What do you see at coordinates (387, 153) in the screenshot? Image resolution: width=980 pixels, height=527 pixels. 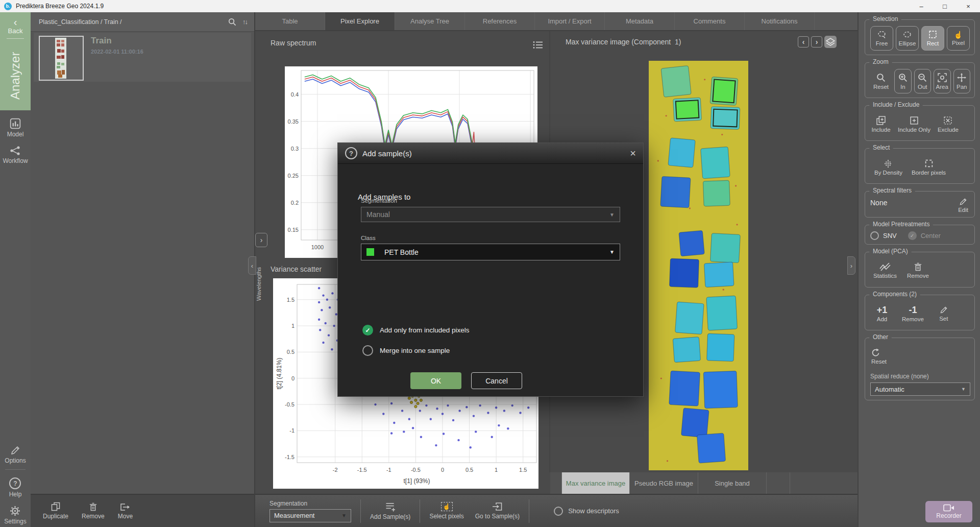 I see `dialog-title: Add sample(s)` at bounding box center [387, 153].